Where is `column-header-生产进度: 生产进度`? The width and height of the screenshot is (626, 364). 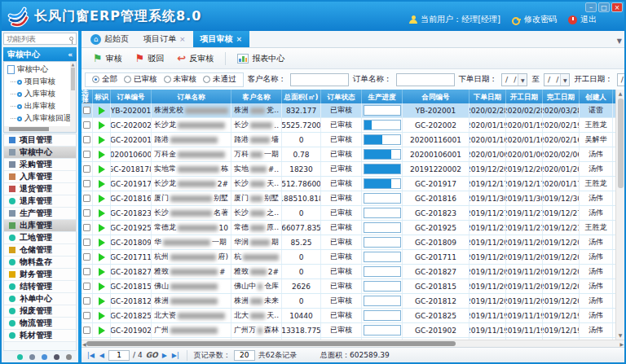 column-header-生产进度: 生产进度 is located at coordinates (382, 96).